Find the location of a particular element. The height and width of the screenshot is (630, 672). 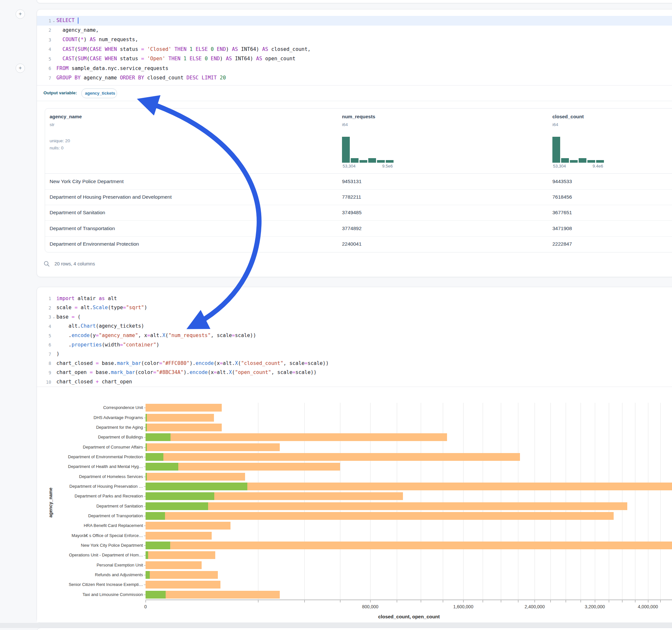

histogram-min-label: 53,304 is located at coordinates (349, 166).